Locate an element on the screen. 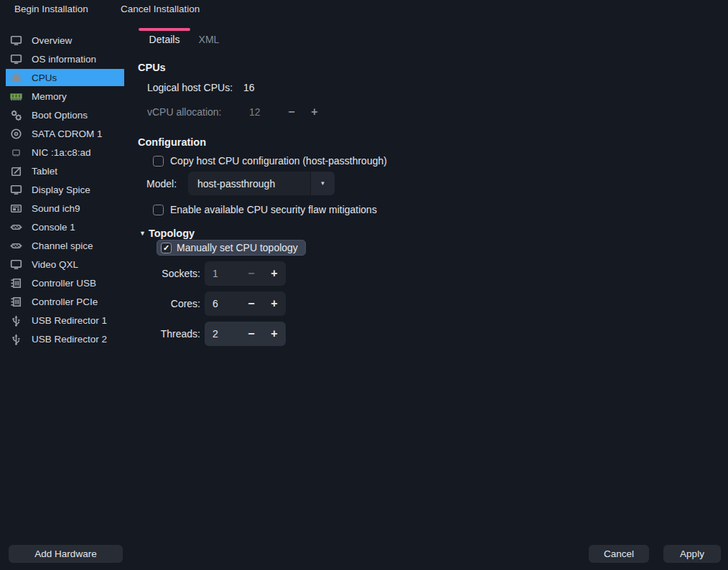 The image size is (728, 570). sockets-value: 1 is located at coordinates (223, 274).